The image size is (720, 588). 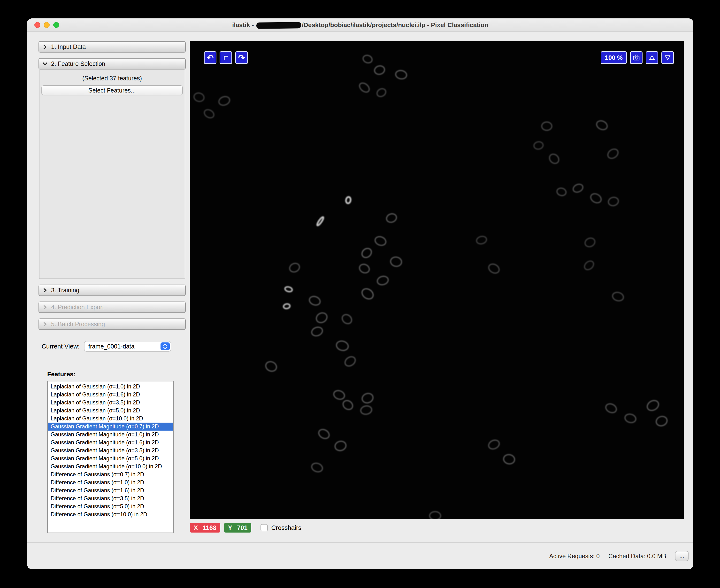 What do you see at coordinates (652, 58) in the screenshot?
I see `triangle-up-icon` at bounding box center [652, 58].